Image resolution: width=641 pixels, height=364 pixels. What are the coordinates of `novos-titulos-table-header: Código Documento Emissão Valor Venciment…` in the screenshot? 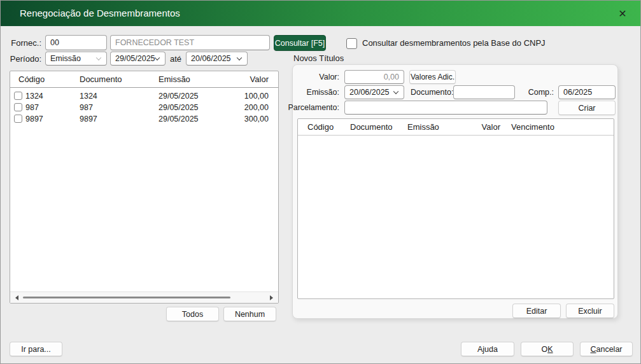 It's located at (456, 127).